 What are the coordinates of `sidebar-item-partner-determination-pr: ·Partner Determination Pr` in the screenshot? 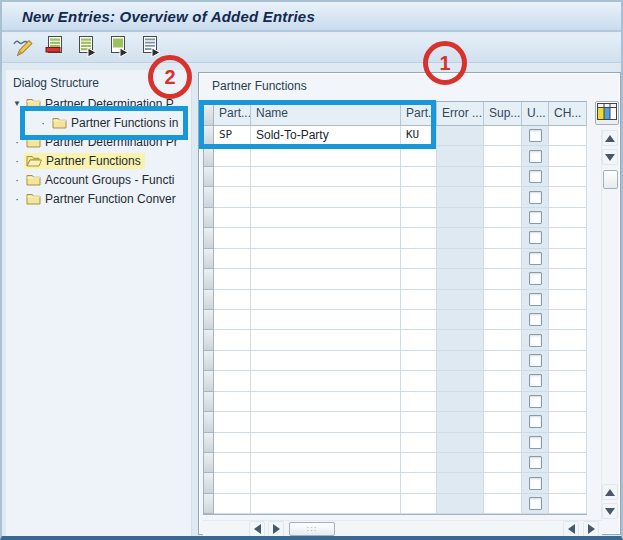 It's located at (98, 142).